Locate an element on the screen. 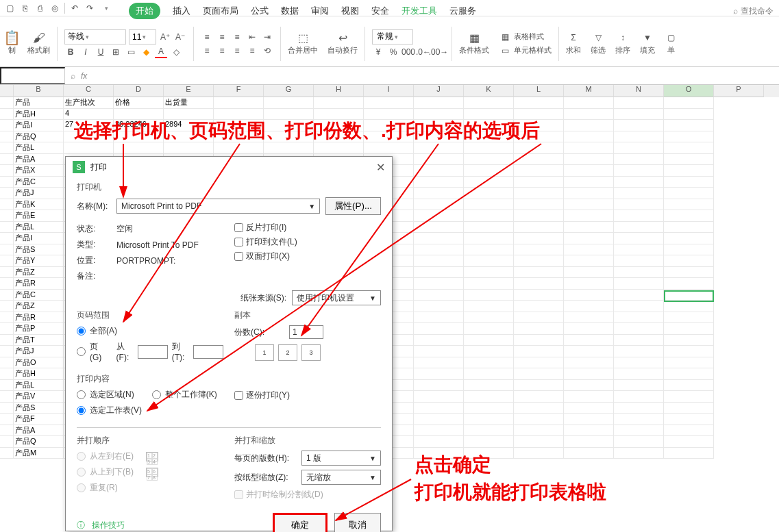 This screenshot has height=532, width=779. tab-formula: 公式 is located at coordinates (260, 11).